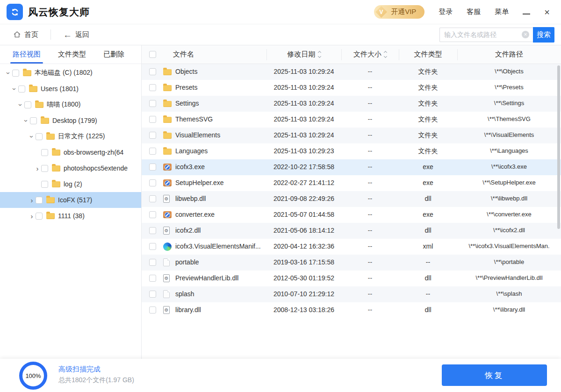 Image resolution: width=561 pixels, height=392 pixels. I want to click on tab-deleted: 已删除, so click(114, 54).